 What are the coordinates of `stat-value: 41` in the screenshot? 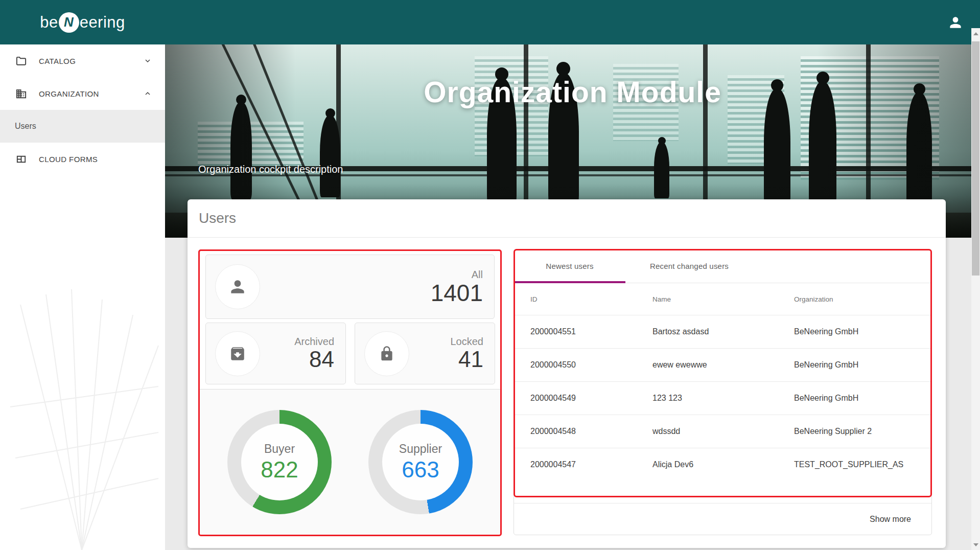 It's located at (467, 359).